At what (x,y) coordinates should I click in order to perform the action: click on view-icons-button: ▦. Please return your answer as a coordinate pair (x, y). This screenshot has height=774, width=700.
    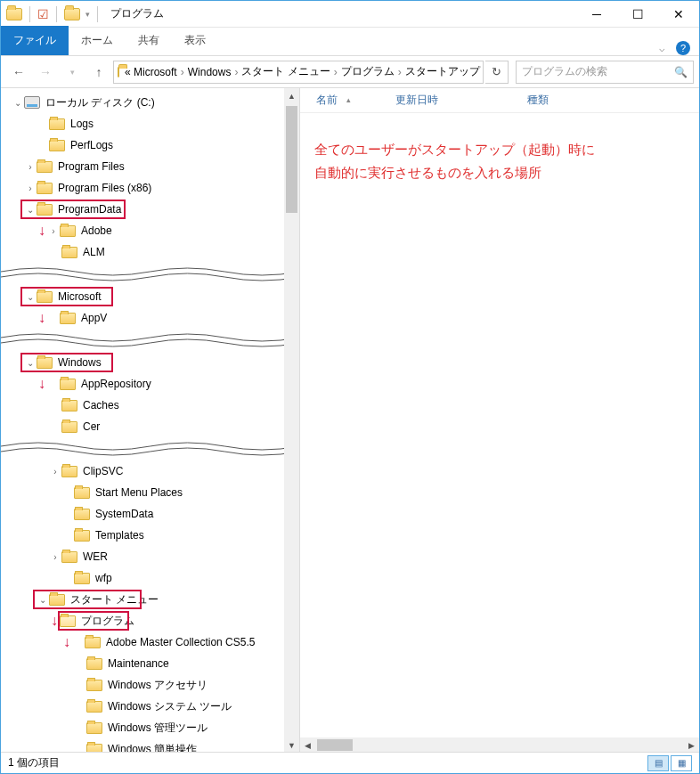
    Looking at the image, I should click on (681, 763).